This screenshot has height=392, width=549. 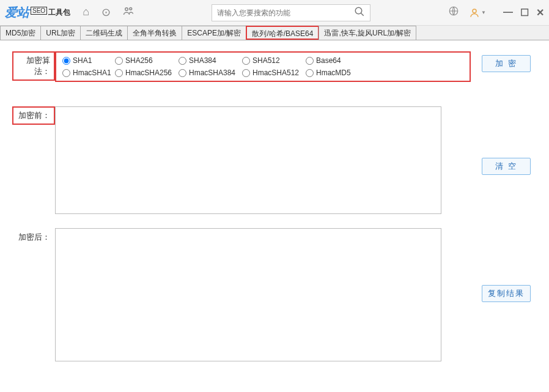 I want to click on titlebar-icons: ⌂ ⊙, so click(x=108, y=12).